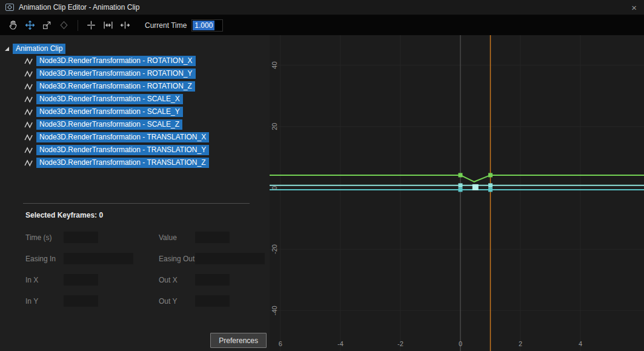 The image size is (644, 351). What do you see at coordinates (322, 25) in the screenshot?
I see `toolbar: Current Time 1.000` at bounding box center [322, 25].